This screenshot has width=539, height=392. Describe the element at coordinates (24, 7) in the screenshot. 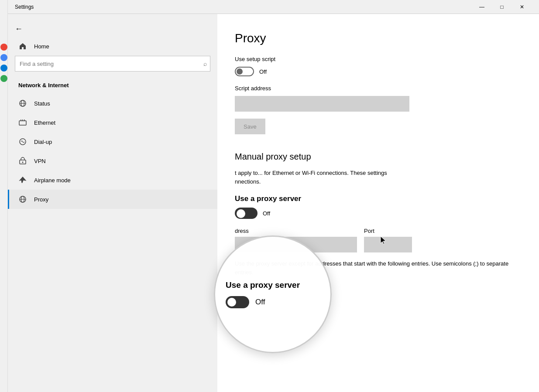

I see `window-title: Settings` at that location.